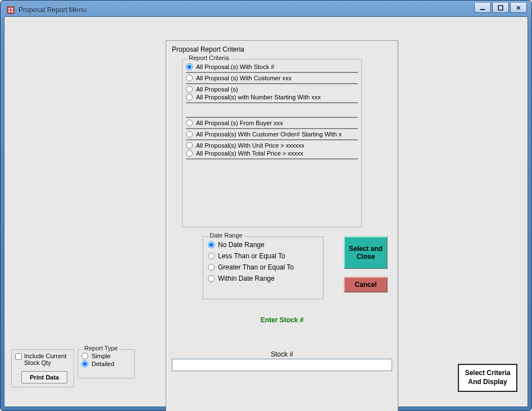 The width and height of the screenshot is (532, 411). I want to click on enter-stock-prompt: Enter Stock #, so click(282, 320).